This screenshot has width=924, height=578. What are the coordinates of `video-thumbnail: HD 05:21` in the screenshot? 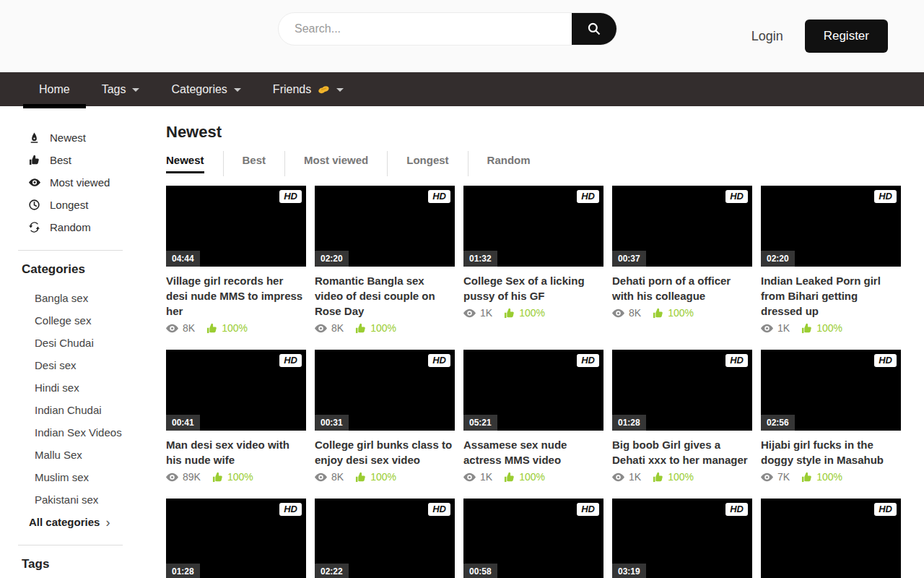 It's located at (533, 390).